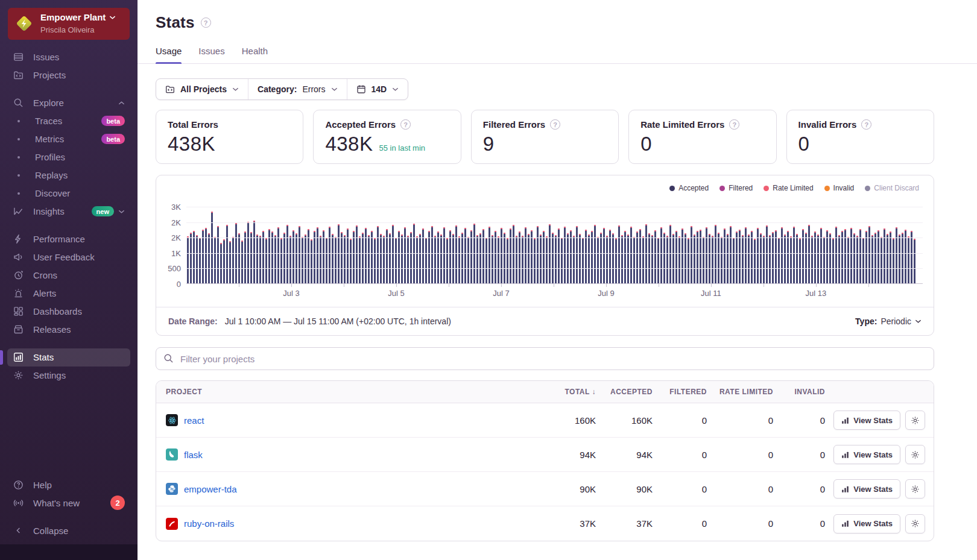  What do you see at coordinates (209, 523) in the screenshot?
I see `project-link: ruby-on-rails` at bounding box center [209, 523].